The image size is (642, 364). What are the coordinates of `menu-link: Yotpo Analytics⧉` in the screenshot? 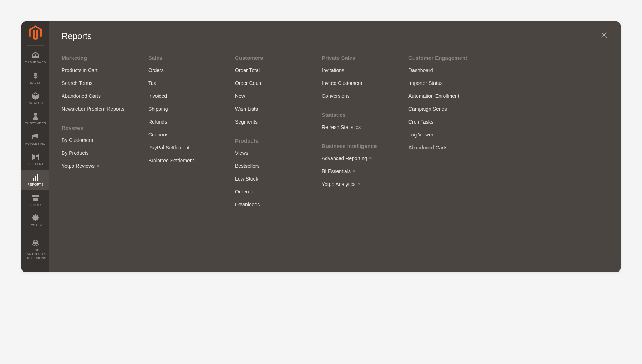 It's located at (356, 184).